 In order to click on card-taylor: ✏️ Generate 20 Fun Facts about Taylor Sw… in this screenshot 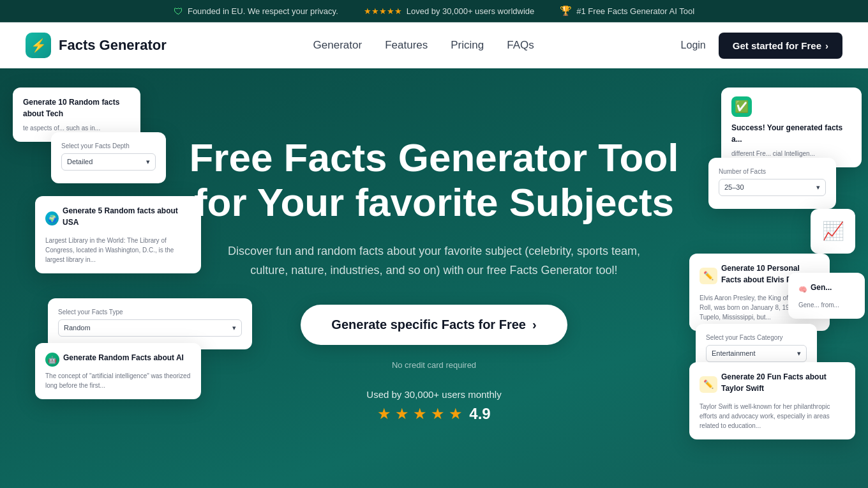, I will do `click(772, 401)`.